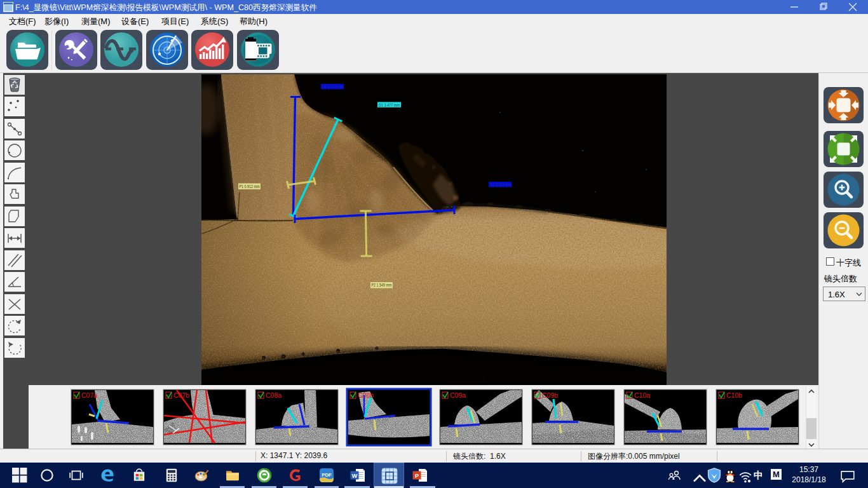  What do you see at coordinates (642, 395) in the screenshot?
I see `svg-text: C10a` at bounding box center [642, 395].